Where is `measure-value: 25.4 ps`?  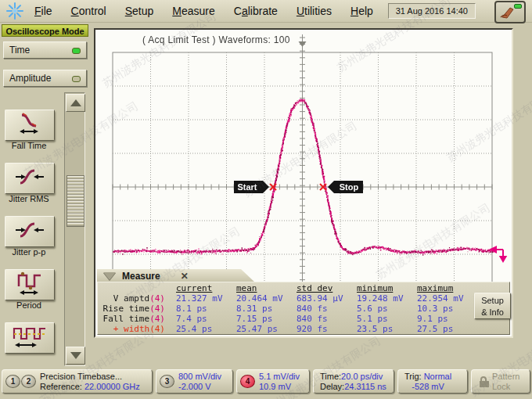
measure-value: 25.4 ps is located at coordinates (196, 329).